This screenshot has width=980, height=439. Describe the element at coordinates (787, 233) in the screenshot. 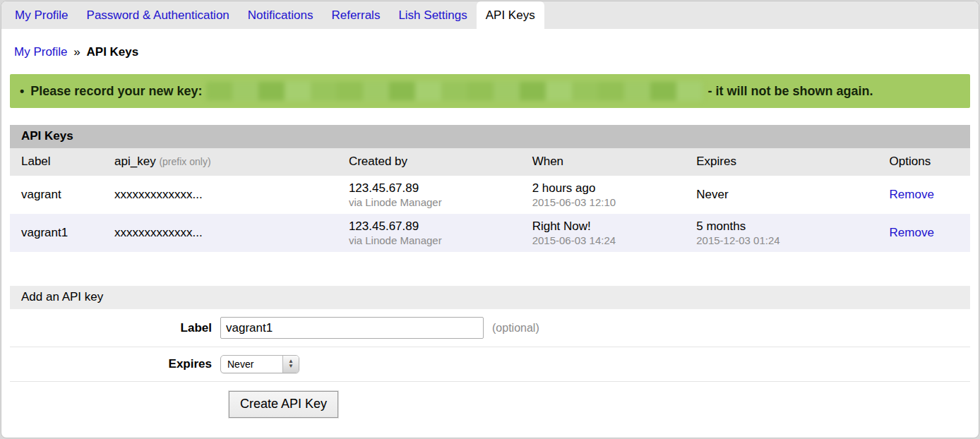

I see `cell-expires: 5 months 2015-12-03 01:24` at that location.